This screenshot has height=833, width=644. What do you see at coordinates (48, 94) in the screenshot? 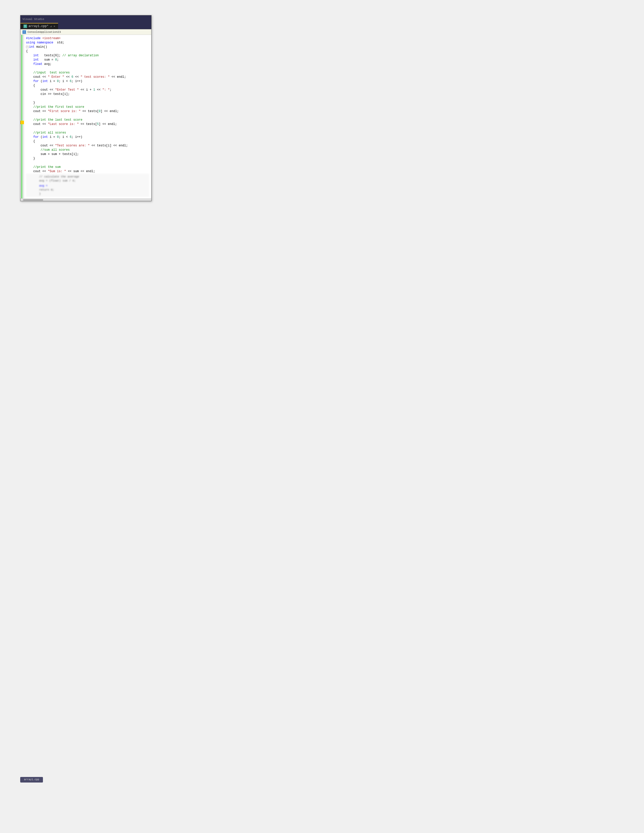
I see `code-text: cin >> tests[i];` at bounding box center [48, 94].